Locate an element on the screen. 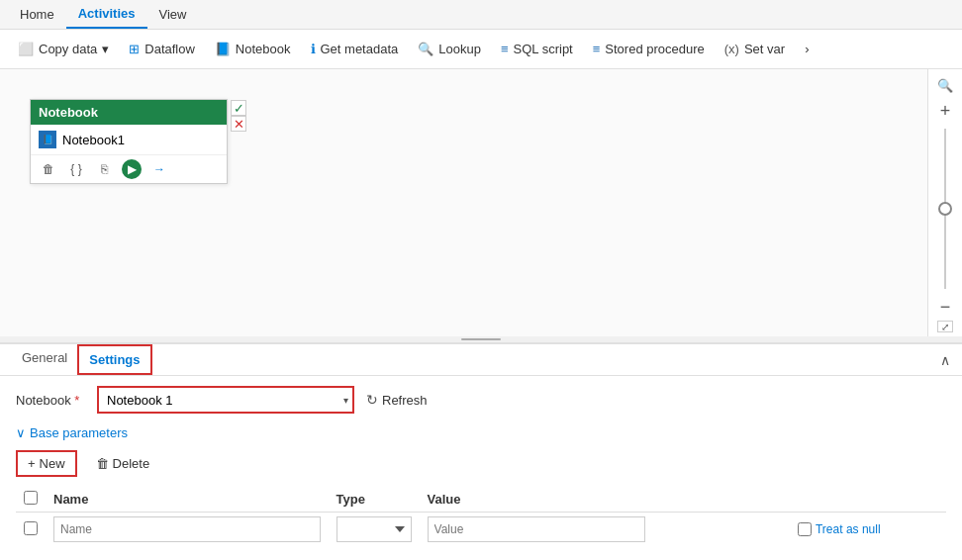 The height and width of the screenshot is (560, 962). right-panel: 🔍 + − ⤢ is located at coordinates (944, 203).